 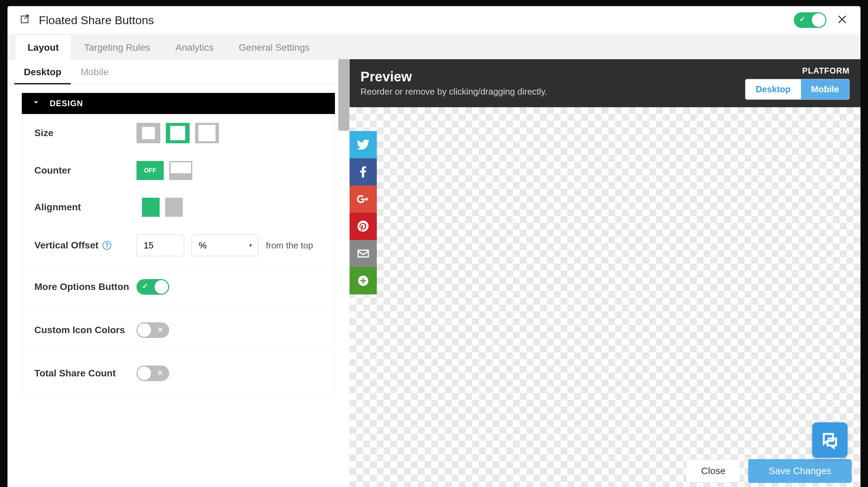 I want to click on scrollbar-vertical, so click(x=344, y=108).